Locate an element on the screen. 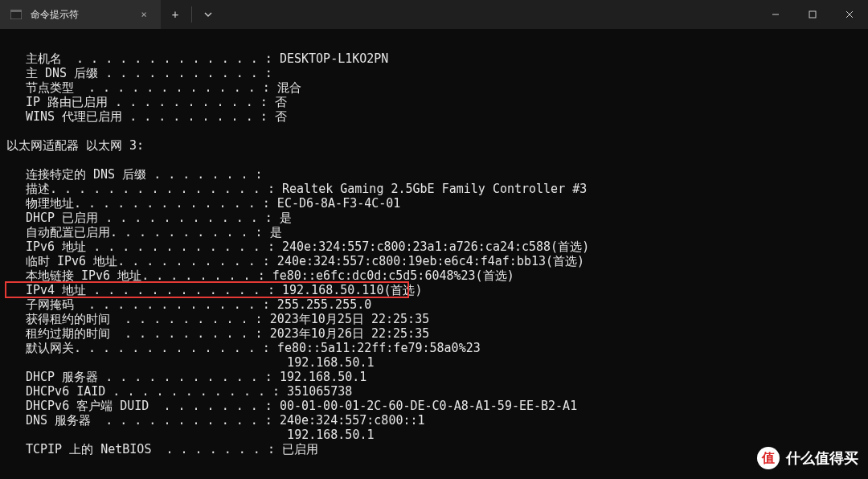 This screenshot has width=868, height=479. output-line: 默认网关. . . . . . . . . . . . . : fe80::5a… is located at coordinates (436, 348).